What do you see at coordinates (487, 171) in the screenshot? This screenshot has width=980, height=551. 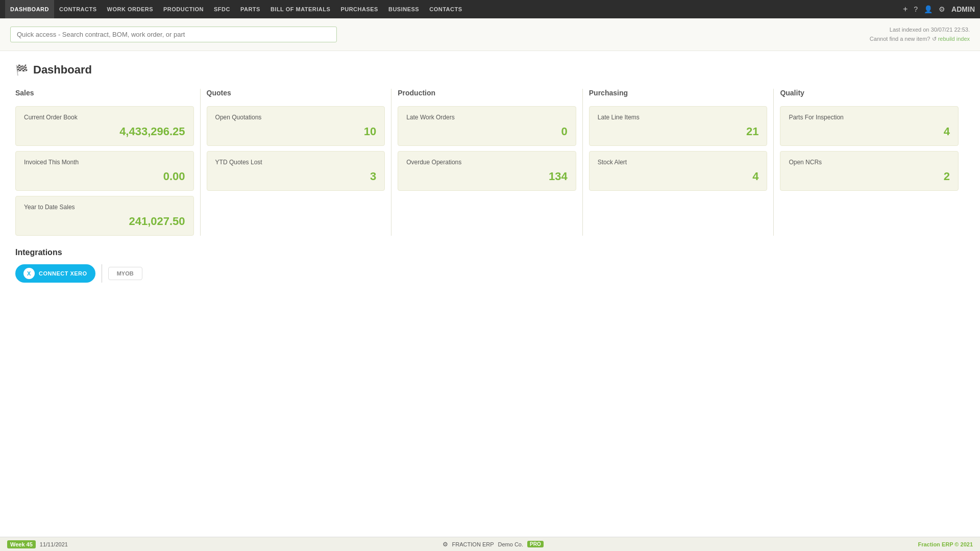 I see `card-overdue-operations: Overdue Operations 134` at bounding box center [487, 171].